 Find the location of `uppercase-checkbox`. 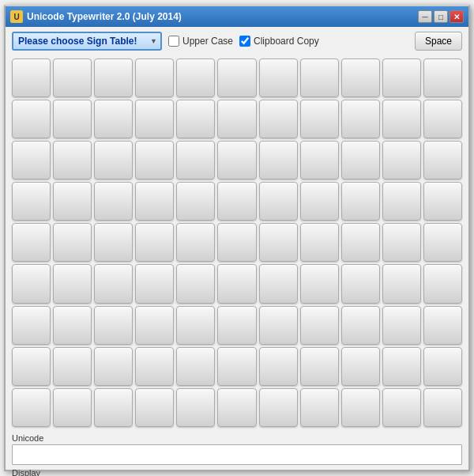

uppercase-checkbox is located at coordinates (174, 41).